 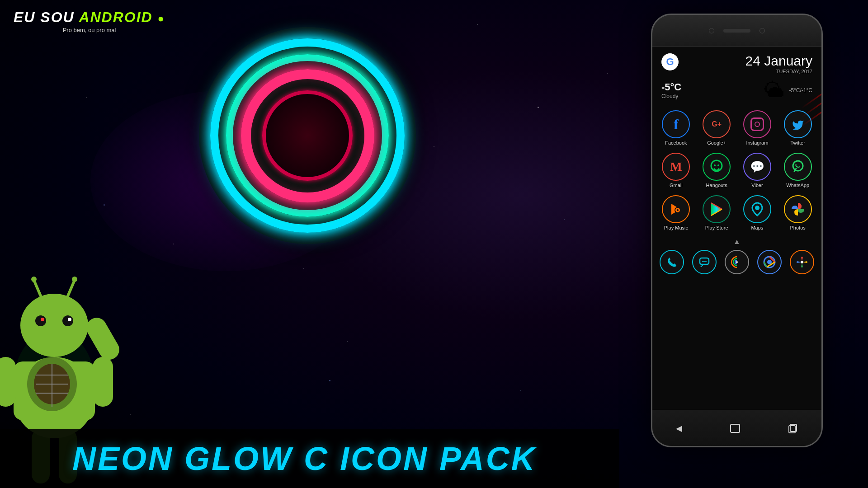 I want to click on viber-icon: 💬, so click(x=757, y=167).